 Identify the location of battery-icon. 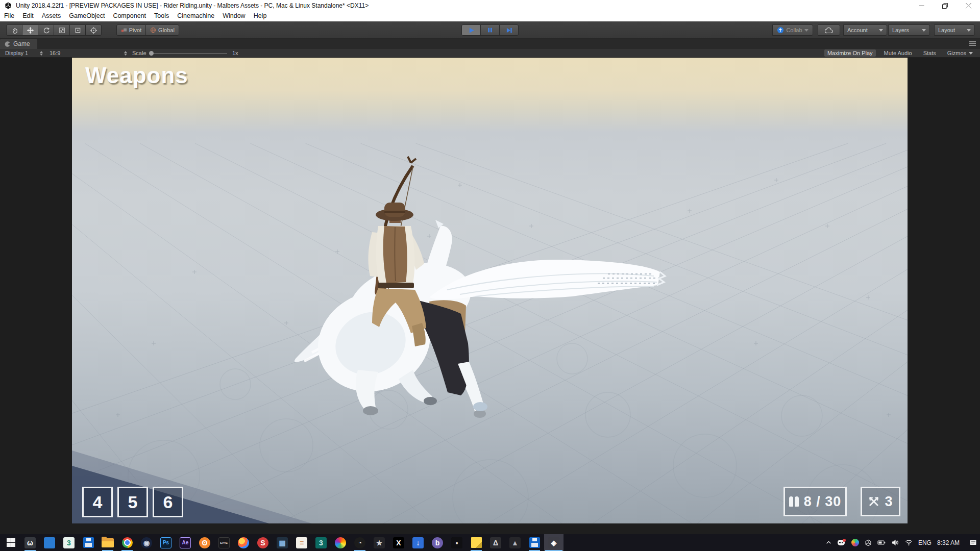
(882, 543).